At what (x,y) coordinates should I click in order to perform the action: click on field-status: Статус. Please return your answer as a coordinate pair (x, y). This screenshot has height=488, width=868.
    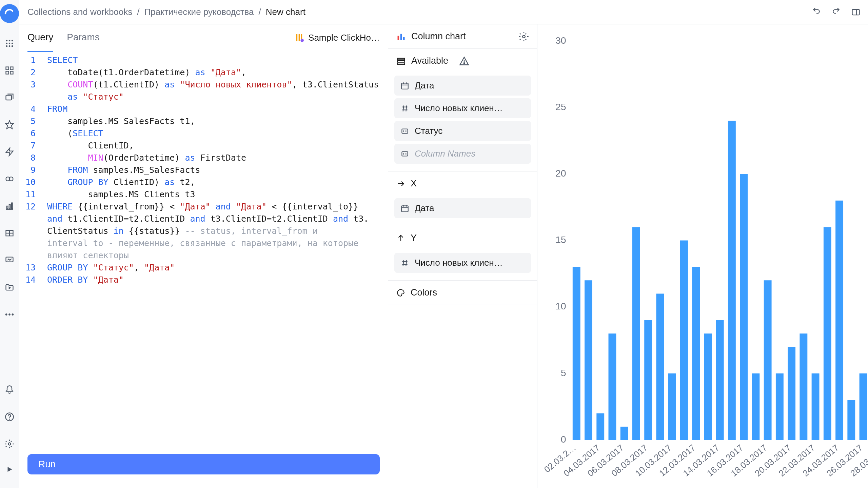
    Looking at the image, I should click on (462, 131).